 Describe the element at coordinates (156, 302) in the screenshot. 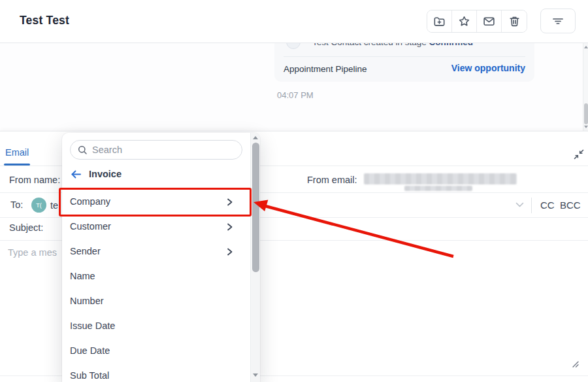

I see `dropdown-item-number: Number` at that location.